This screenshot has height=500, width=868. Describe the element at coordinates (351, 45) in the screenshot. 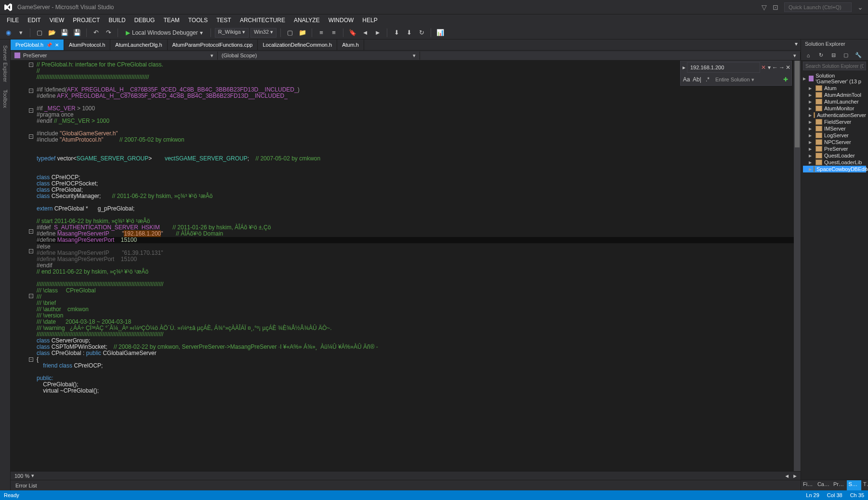

I see `file-tab: Atum.h` at that location.